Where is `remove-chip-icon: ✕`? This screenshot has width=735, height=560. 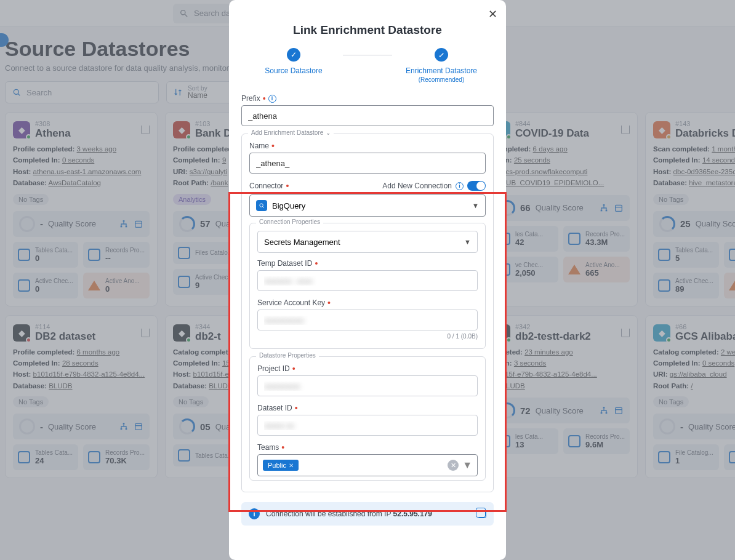 remove-chip-icon: ✕ is located at coordinates (291, 465).